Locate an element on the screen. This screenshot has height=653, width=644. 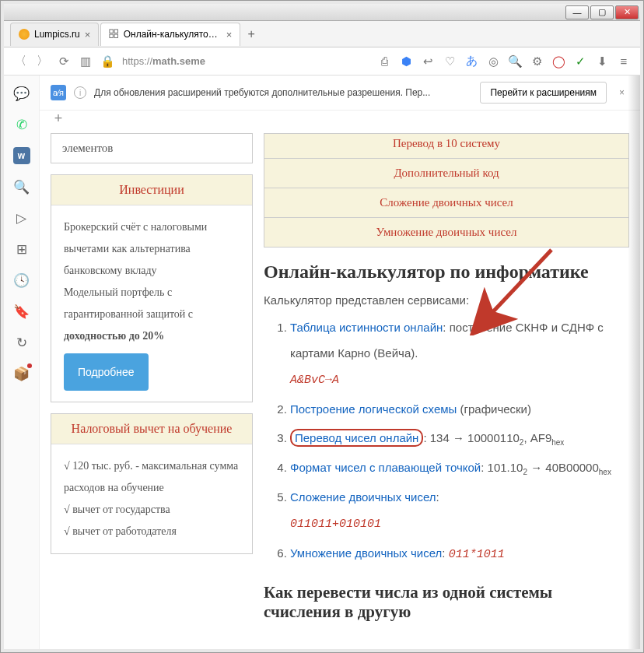
notification-text: Для обновления расширений требуются допо… is located at coordinates (283, 93).